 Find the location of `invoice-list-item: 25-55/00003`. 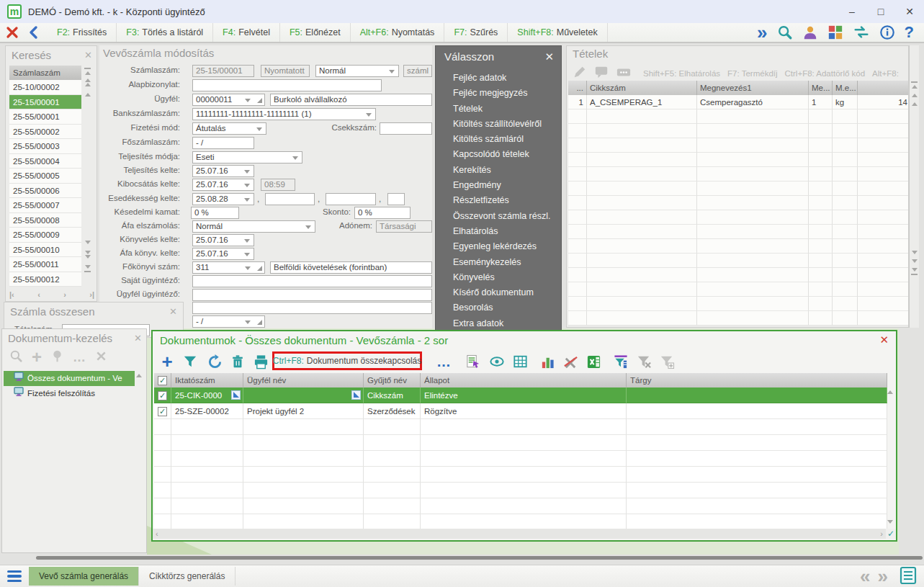

invoice-list-item: 25-55/00003 is located at coordinates (45, 147).